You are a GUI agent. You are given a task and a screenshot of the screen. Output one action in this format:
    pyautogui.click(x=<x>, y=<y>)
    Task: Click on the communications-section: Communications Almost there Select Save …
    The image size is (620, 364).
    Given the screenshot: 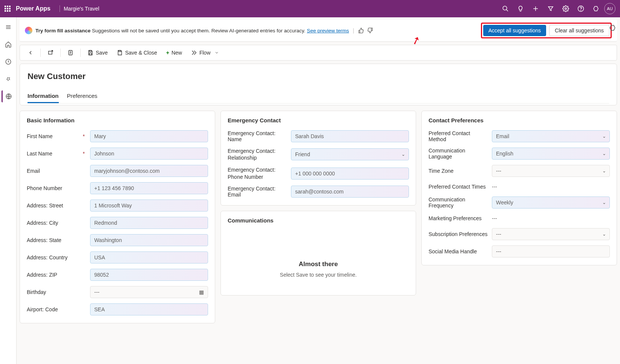 What is the action you would take?
    pyautogui.click(x=318, y=253)
    